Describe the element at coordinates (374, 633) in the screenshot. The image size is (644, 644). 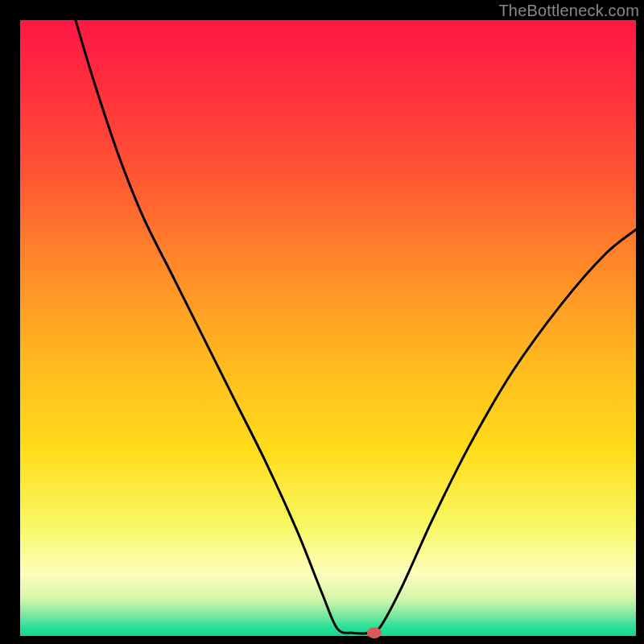
I see `optimal-marker` at that location.